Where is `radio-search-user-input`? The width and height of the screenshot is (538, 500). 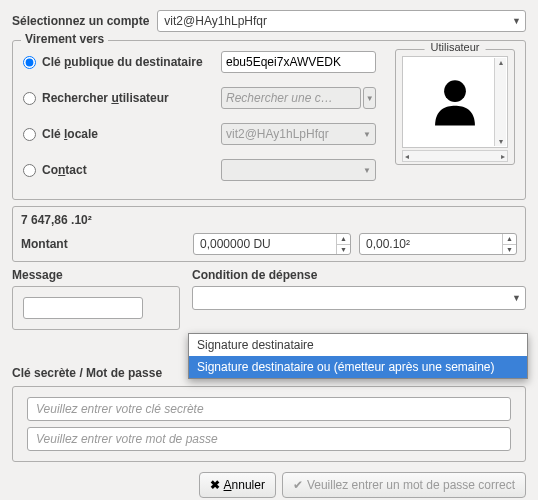
radio-search-user-input is located at coordinates (30, 98).